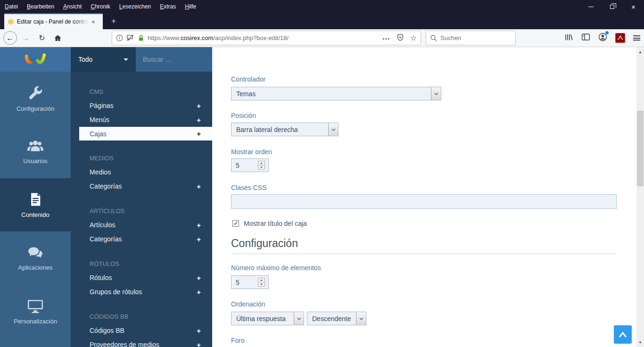 The width and height of the screenshot is (644, 347). I want to click on browser-toolbar: ← → ↻ https://www.cosirex.com/acp/index.…, so click(322, 38).